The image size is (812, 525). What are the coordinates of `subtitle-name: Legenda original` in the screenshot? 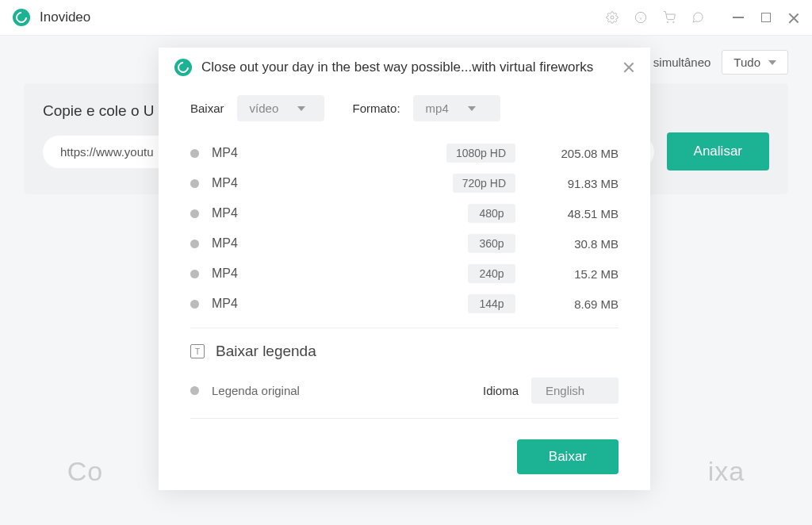 It's located at (255, 390).